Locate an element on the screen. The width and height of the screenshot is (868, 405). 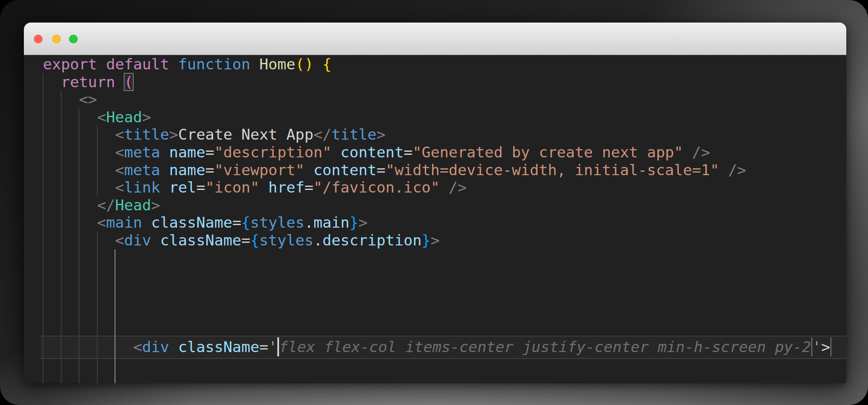
code-line: export default function Home() { is located at coordinates (187, 64).